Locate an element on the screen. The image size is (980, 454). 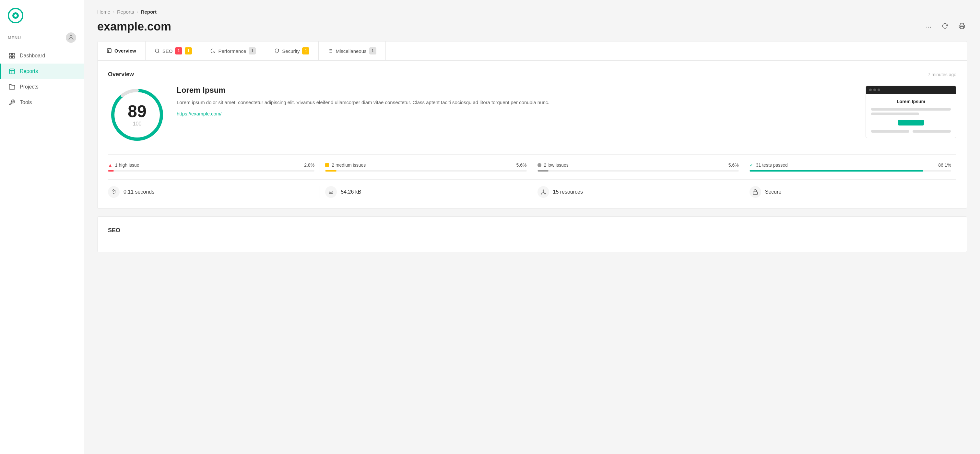
seo-badge-red: 1 is located at coordinates (179, 51).